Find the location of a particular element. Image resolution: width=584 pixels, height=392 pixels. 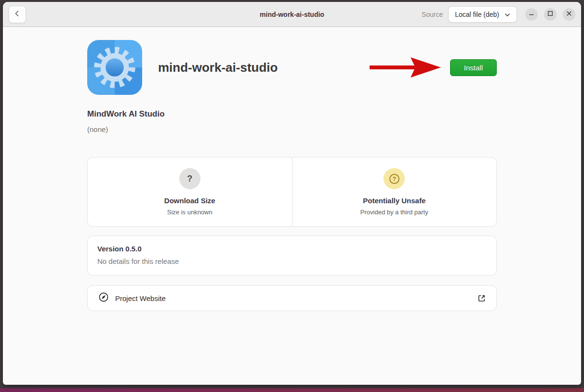

version-subtitle: No details for this release is located at coordinates (292, 261).